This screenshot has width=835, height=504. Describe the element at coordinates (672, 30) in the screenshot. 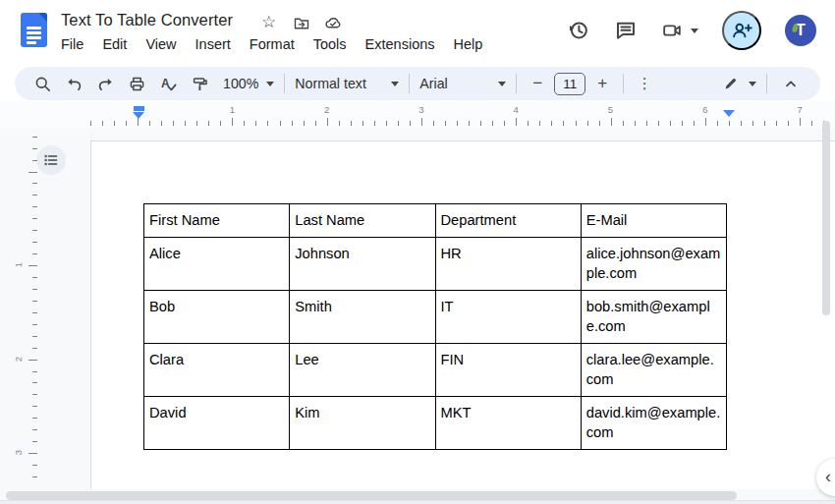

I see `video-camera-icon` at that location.